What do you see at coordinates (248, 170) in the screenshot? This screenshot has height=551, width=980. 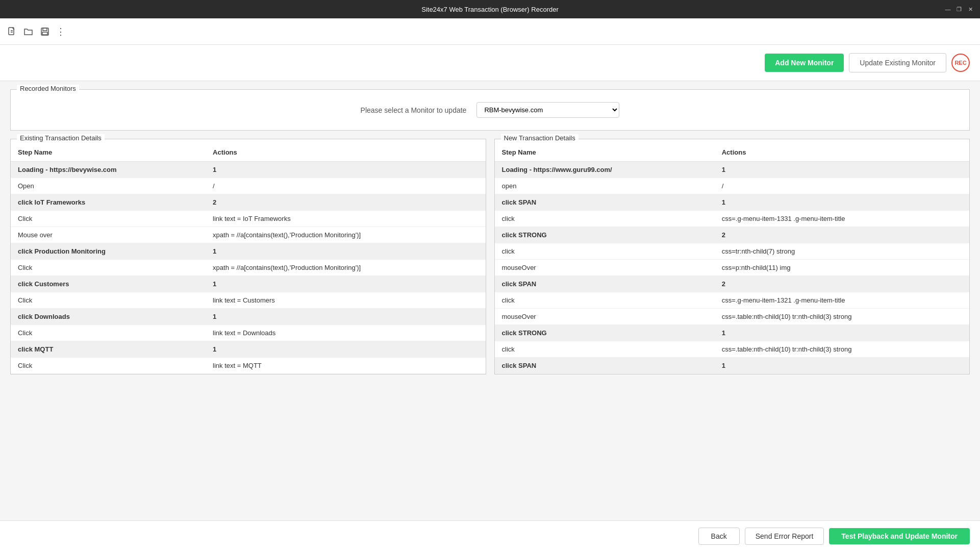 I see `table-row: Loading - https://bevywise.com 1` at bounding box center [248, 170].